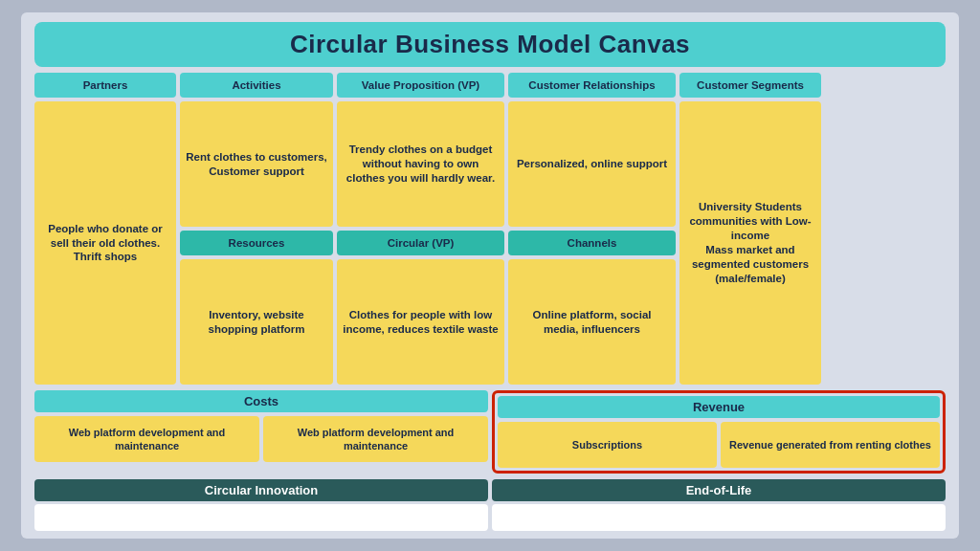 This screenshot has height=551, width=980. What do you see at coordinates (256, 229) in the screenshot?
I see `col-activities: Activities Rent clothes to customers, Cu…` at bounding box center [256, 229].